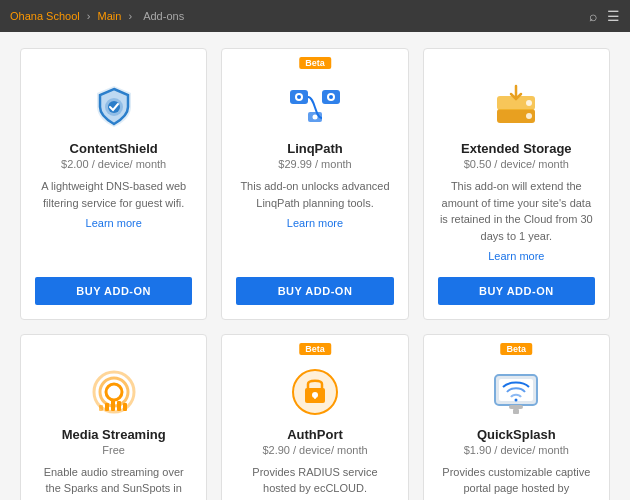  Describe the element at coordinates (314, 291) in the screenshot. I see `card-btn-linqpath: BUY ADD-ON` at that location.